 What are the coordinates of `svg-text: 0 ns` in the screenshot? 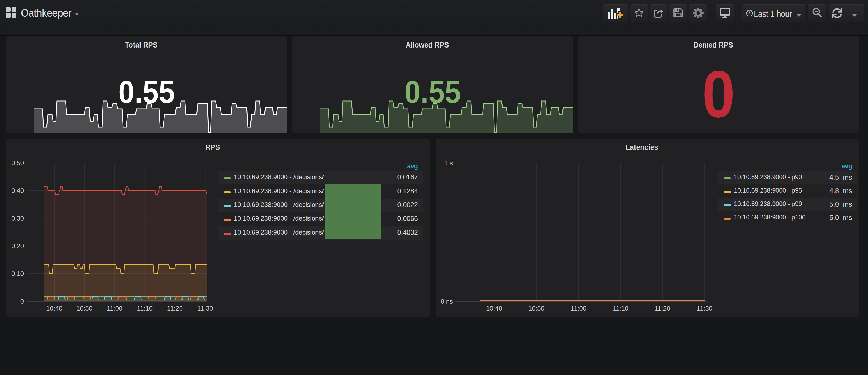 It's located at (447, 301).